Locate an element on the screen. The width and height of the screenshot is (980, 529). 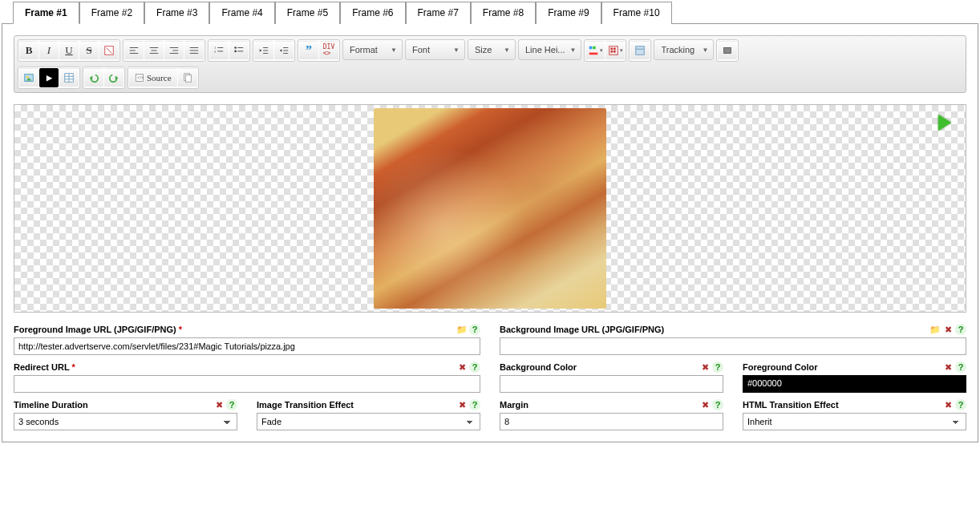
maximize-button is located at coordinates (727, 50).